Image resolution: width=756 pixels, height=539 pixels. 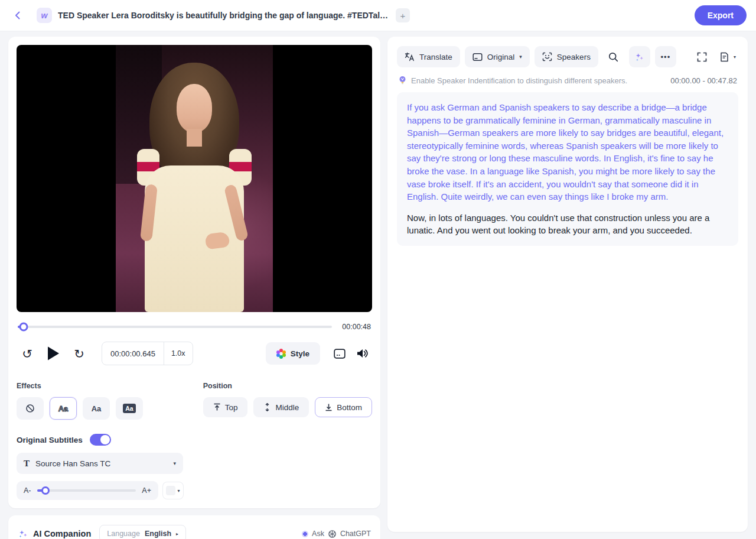 What do you see at coordinates (133, 353) in the screenshot?
I see `timecode-field: 00:00:00.645` at bounding box center [133, 353].